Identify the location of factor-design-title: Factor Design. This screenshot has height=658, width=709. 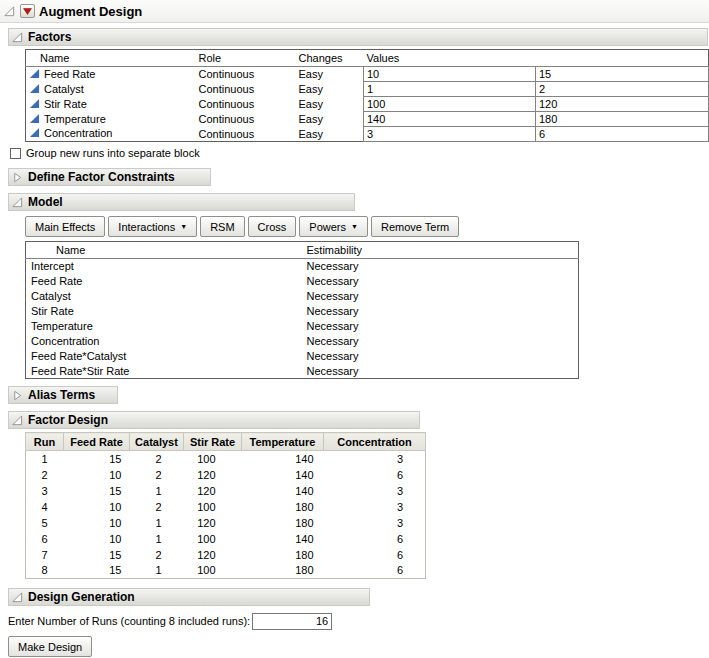
(68, 420).